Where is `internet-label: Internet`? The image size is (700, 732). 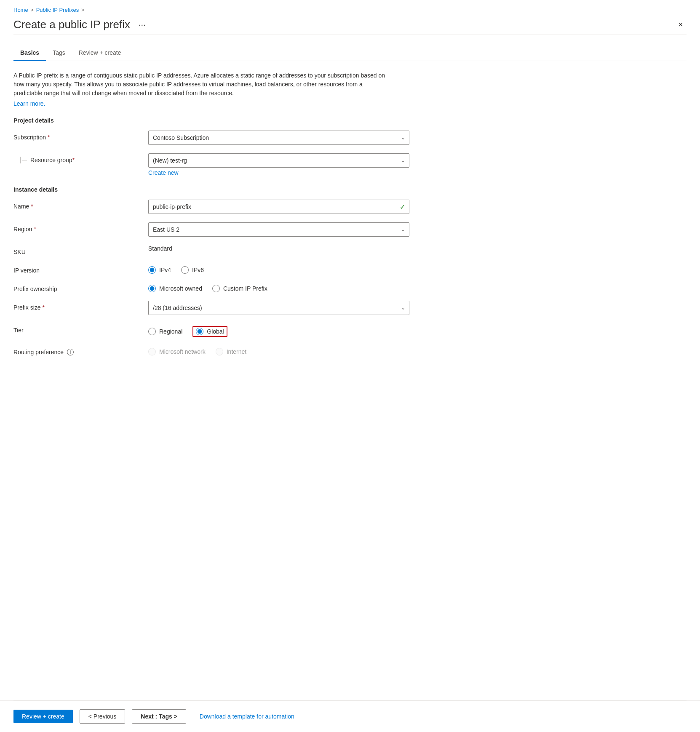
internet-label: Internet is located at coordinates (237, 352).